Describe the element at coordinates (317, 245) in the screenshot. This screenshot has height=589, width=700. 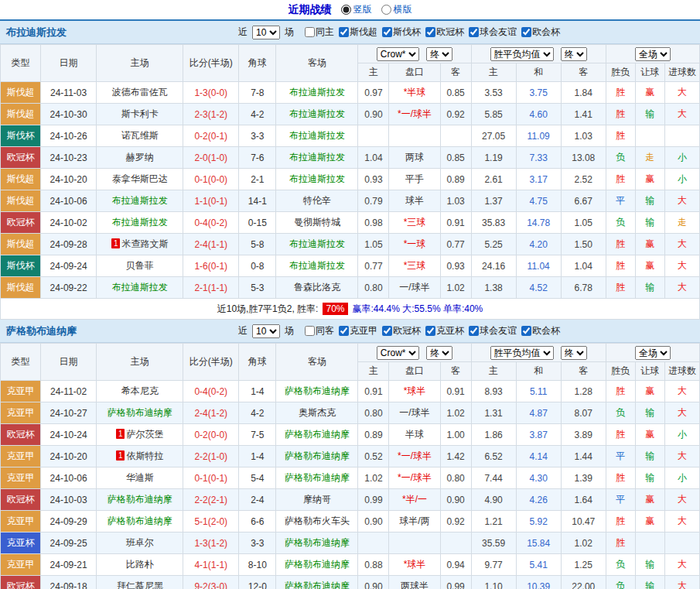
I see `away-team-cell: 布拉迪斯拉发` at that location.